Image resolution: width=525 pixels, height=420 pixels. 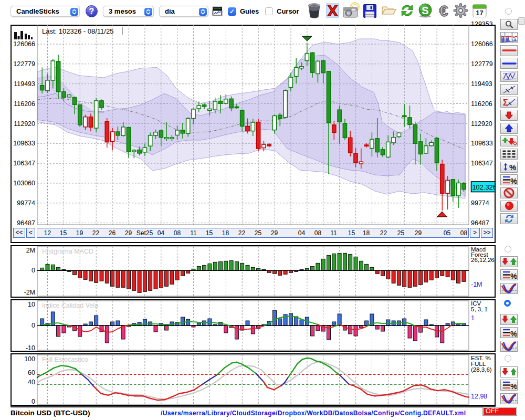 What do you see at coordinates (70, 306) in the screenshot?
I see `svg-text: Indice Calidad Vela` at bounding box center [70, 306].